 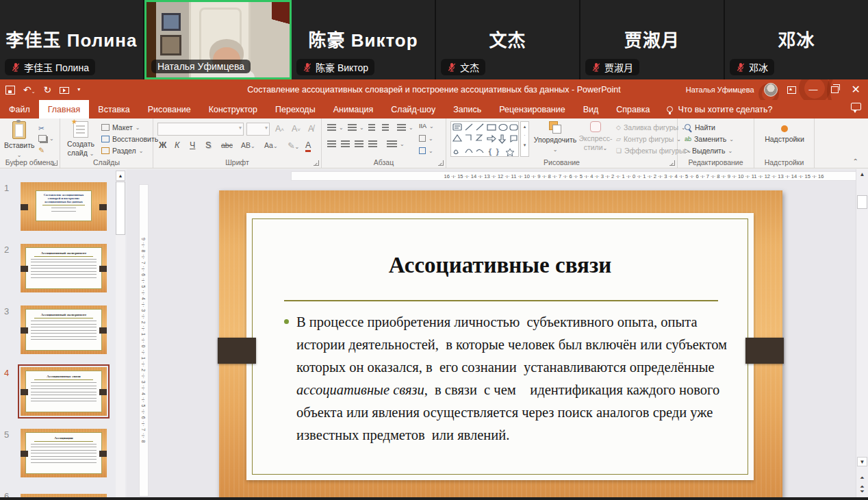 What do you see at coordinates (64, 392) in the screenshot?
I see `slide-thumbnail: Ассоциативные связи` at bounding box center [64, 392].